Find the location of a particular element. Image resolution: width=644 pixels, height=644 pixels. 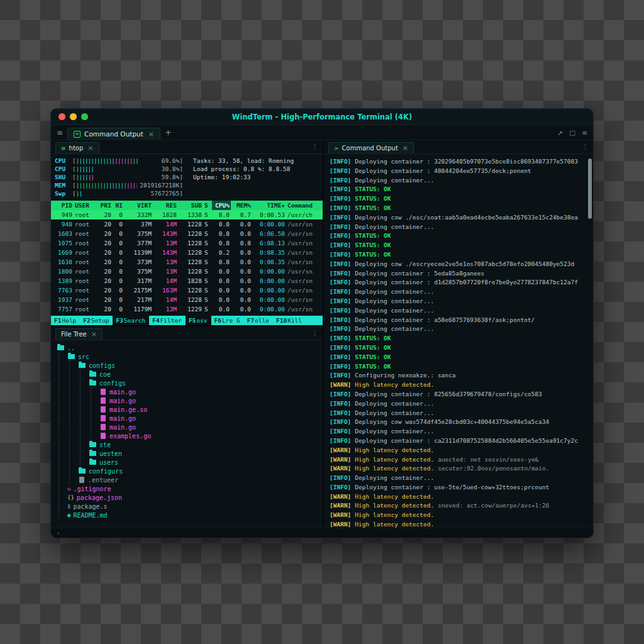

scrollbar is located at coordinates (590, 341).